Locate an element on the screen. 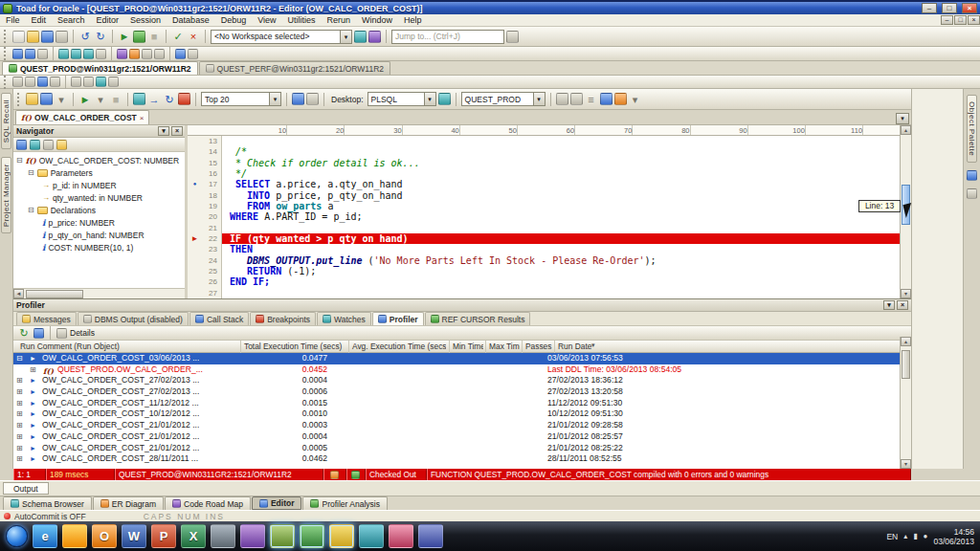 The width and height of the screenshot is (980, 551). network-icon: ▮ is located at coordinates (915, 536).